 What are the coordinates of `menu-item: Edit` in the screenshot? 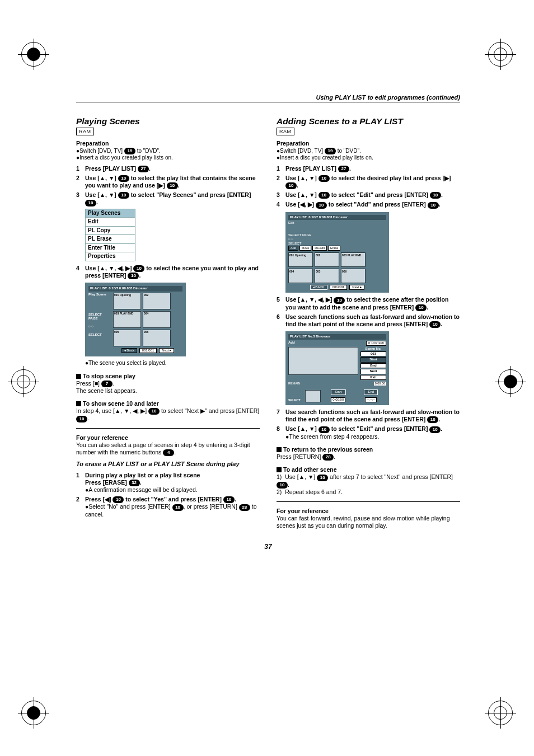 It's located at (110, 222).